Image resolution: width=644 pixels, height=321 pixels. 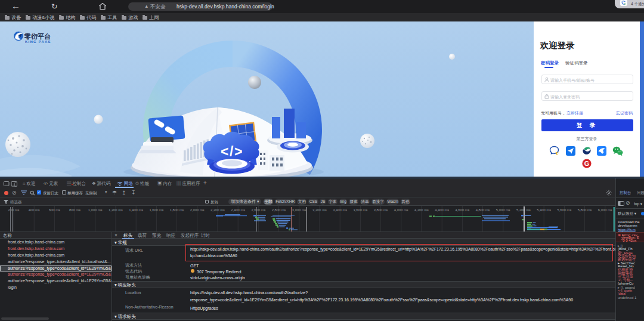 I want to click on svg-text: 5,200 ms, so click(x=524, y=210).